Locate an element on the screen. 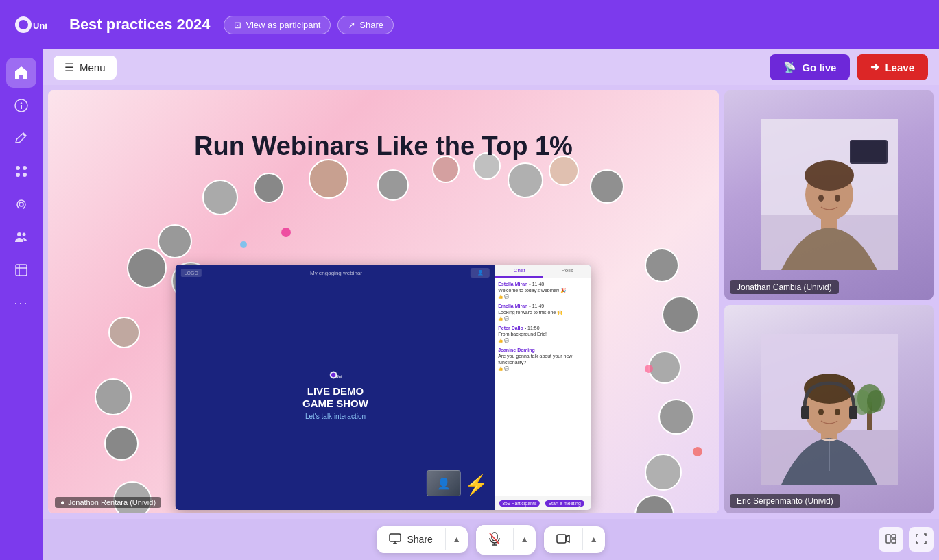  camera-chevron-button: ▲ is located at coordinates (594, 539).